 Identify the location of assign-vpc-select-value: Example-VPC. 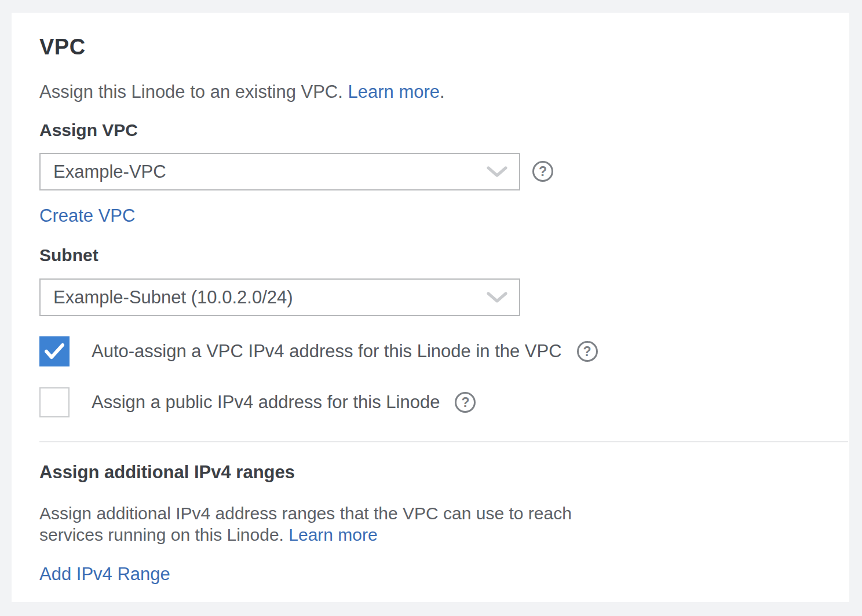
(266, 172).